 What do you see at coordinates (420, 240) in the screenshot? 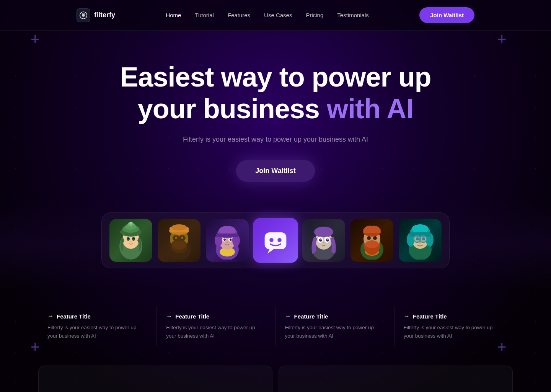
I see `avatar-teal-character` at bounding box center [420, 240].